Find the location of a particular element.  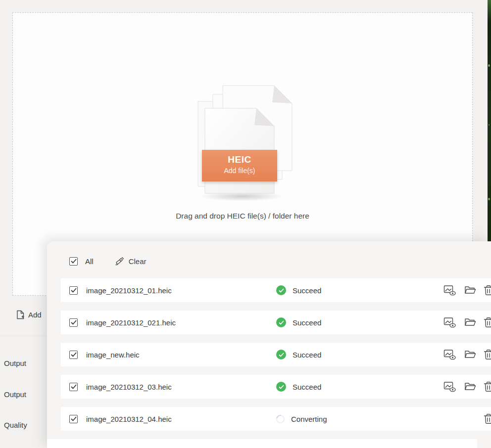

select-all-label: All is located at coordinates (89, 261).